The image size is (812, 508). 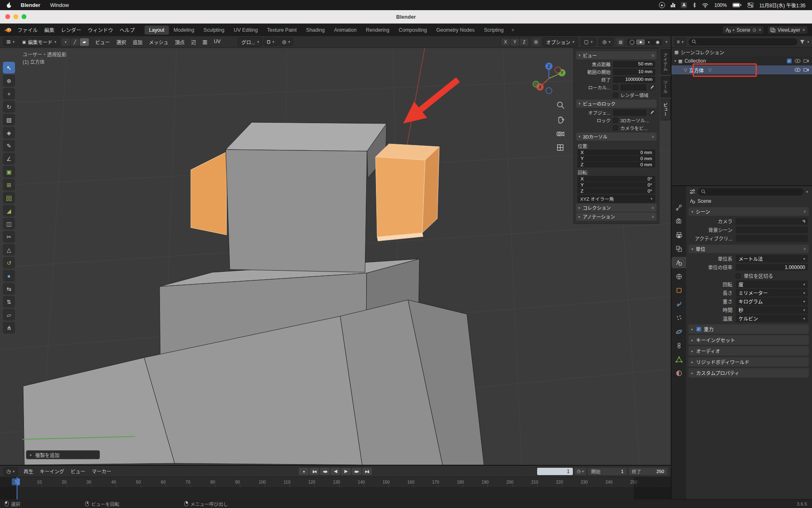 I want to click on outliner-row-collection: ▾ ▦ Collection ✓, so click(x=742, y=61).